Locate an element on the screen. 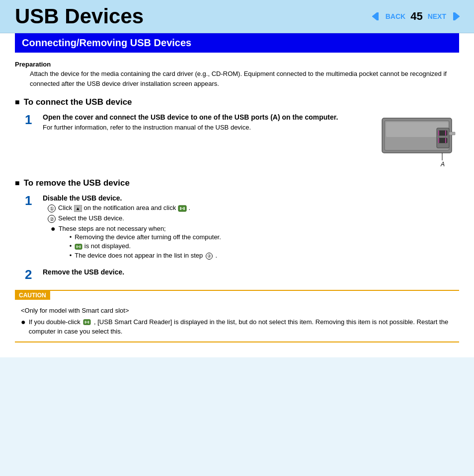  remove-step2-content: Remove the USB device. is located at coordinates (251, 273).